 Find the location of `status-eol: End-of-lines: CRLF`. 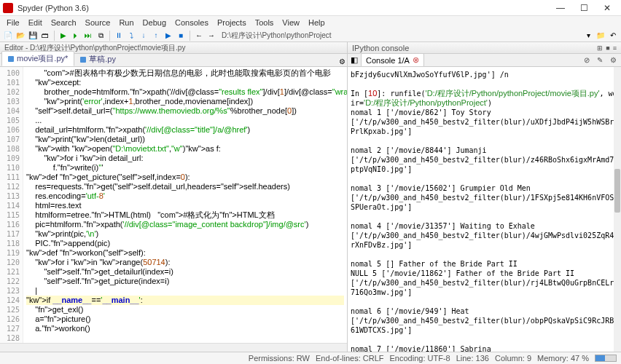

status-eol: End-of-lines: CRLF is located at coordinates (350, 358).